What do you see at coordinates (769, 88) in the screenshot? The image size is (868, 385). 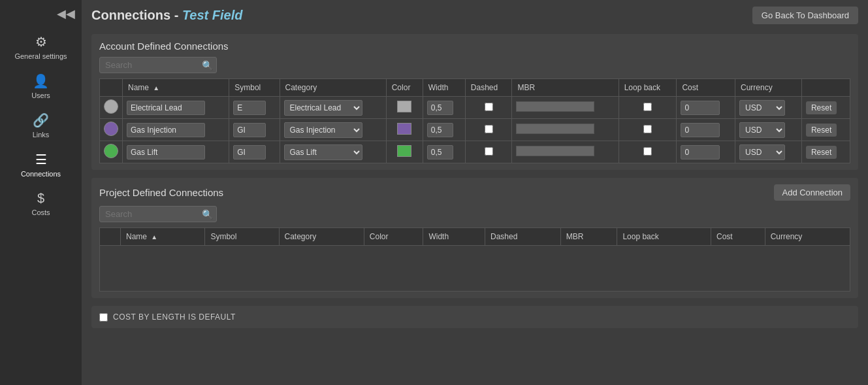 I see `col-header-currency: Currency` at bounding box center [769, 88].